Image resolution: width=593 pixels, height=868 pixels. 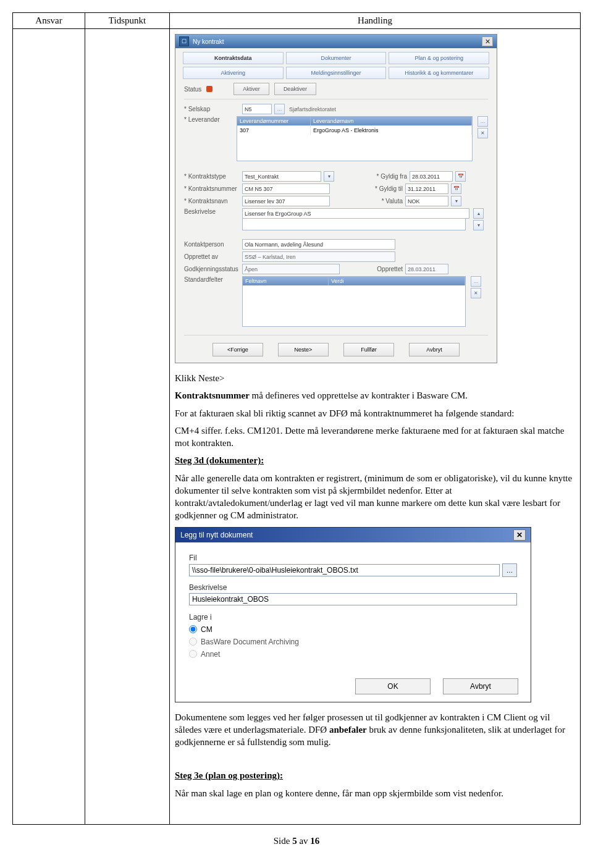 I want to click on status-indicator-icon, so click(x=209, y=89).